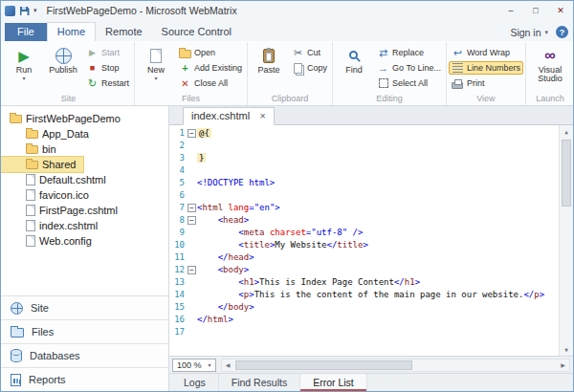 Image resolution: width=574 pixels, height=392 pixels. Describe the element at coordinates (228, 365) in the screenshot. I see `scroll-left-icon: ◀` at that location.